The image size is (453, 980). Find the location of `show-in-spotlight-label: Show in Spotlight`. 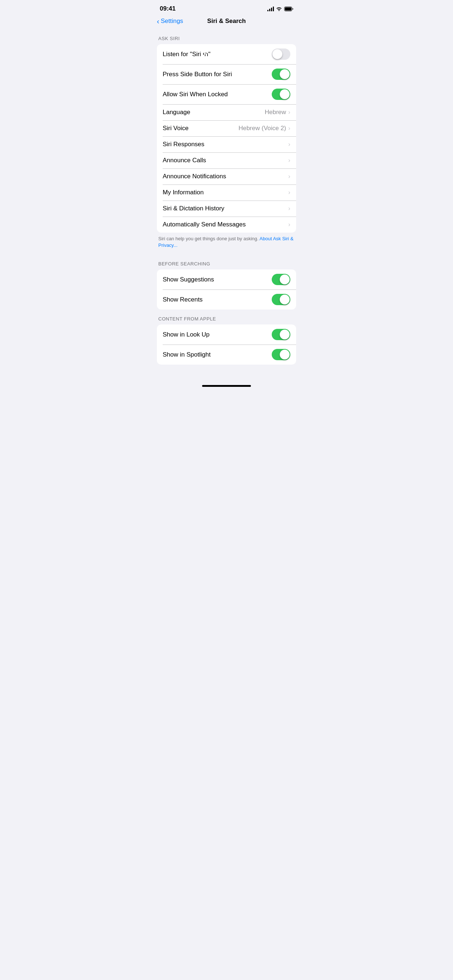

show-in-spotlight-label: Show in Spotlight is located at coordinates (187, 355).